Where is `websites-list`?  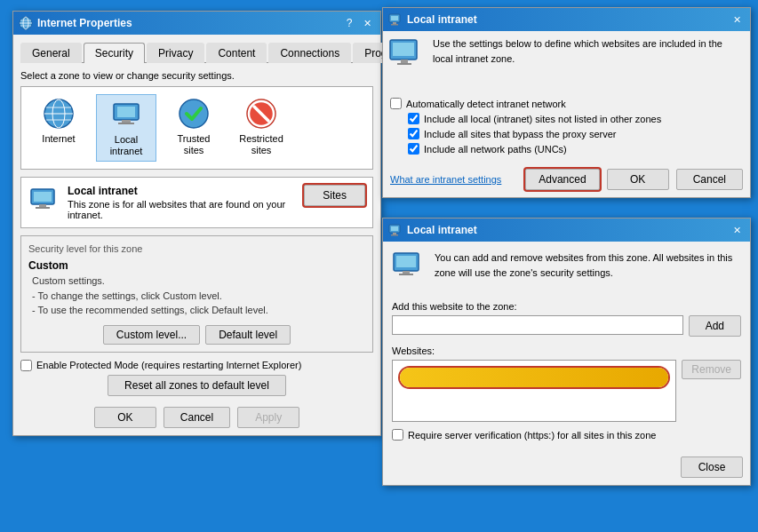
websites-list is located at coordinates (534, 391).